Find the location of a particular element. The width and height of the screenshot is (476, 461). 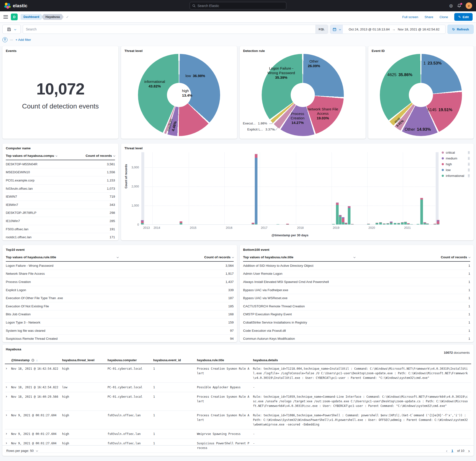

legend-item-low: low is located at coordinates (456, 170).